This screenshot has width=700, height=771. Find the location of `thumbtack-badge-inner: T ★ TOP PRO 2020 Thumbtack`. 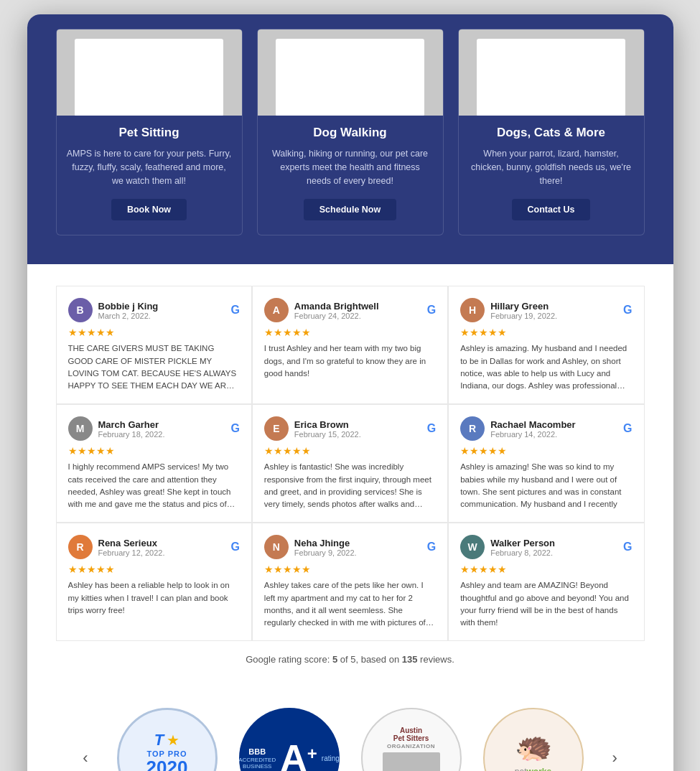

thumbtack-badge-inner: T ★ TOP PRO 2020 Thumbtack is located at coordinates (167, 751).